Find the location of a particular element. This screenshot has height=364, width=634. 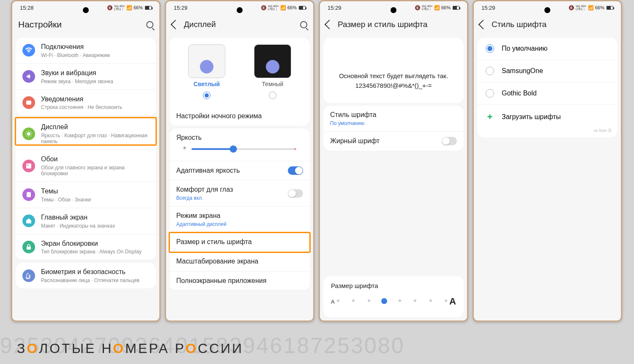

settings-row: Биометрия и безопасностьРаспознавание ли… is located at coordinates (86, 275).